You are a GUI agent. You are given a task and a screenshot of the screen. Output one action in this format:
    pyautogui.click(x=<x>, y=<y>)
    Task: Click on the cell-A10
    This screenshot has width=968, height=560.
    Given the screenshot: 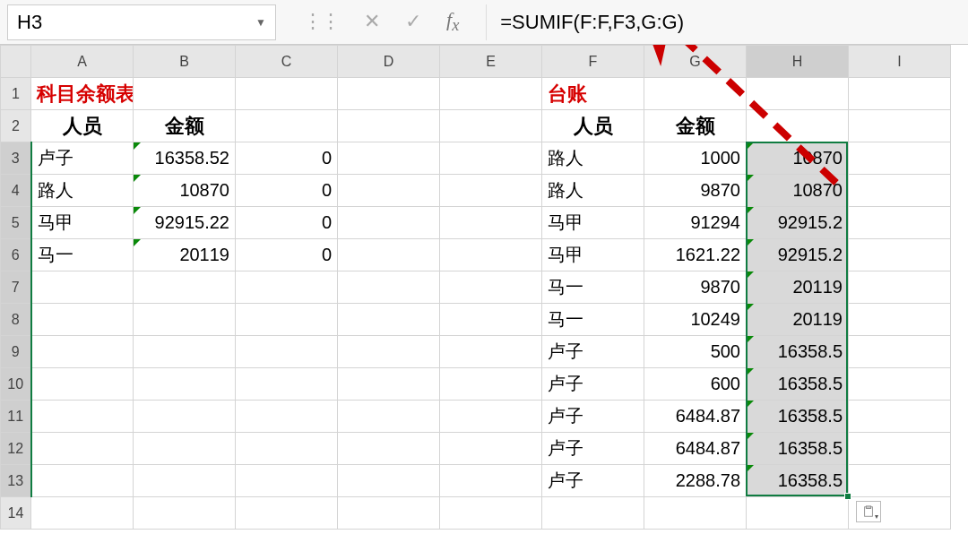 What is the action you would take?
    pyautogui.click(x=82, y=384)
    